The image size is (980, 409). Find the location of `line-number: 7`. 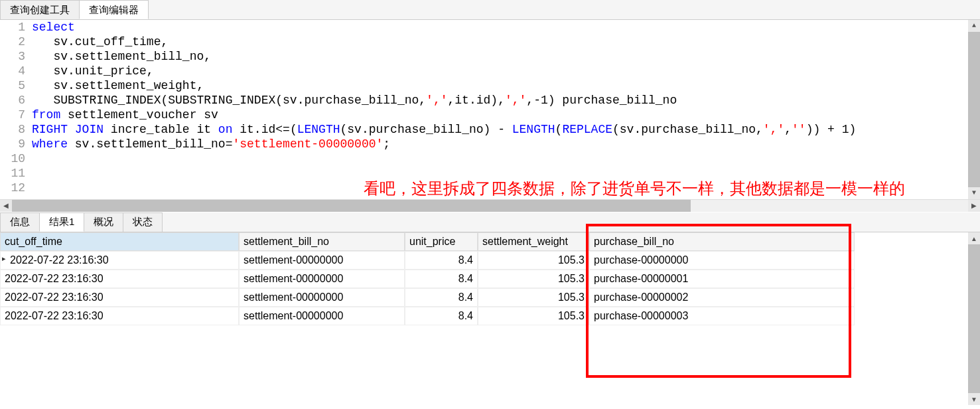

line-number: 7 is located at coordinates (13, 115).